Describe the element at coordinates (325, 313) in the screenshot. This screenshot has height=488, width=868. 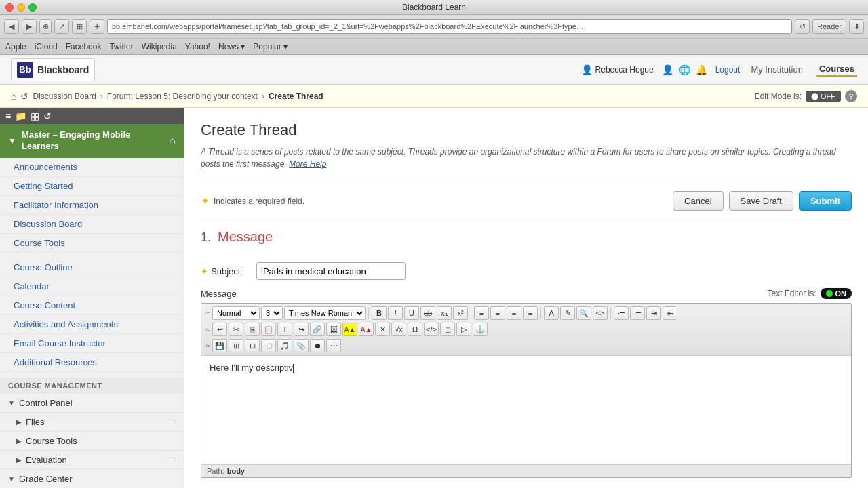
I see `fontfamily-select: Times New Roman` at that location.